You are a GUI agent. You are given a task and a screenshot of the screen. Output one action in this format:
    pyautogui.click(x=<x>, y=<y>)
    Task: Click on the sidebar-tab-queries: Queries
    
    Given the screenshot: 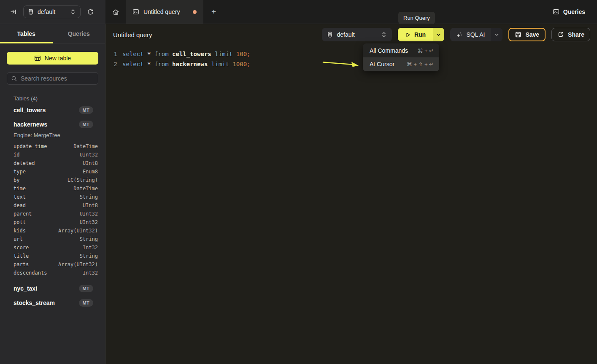 What is the action you would take?
    pyautogui.click(x=79, y=34)
    